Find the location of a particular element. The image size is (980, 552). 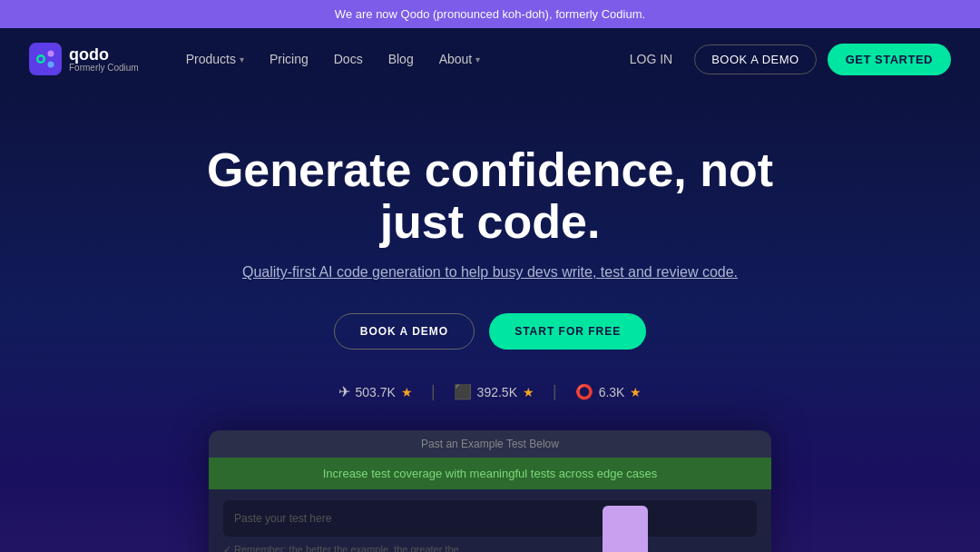

get-started-button: GET STARTED is located at coordinates (889, 60).